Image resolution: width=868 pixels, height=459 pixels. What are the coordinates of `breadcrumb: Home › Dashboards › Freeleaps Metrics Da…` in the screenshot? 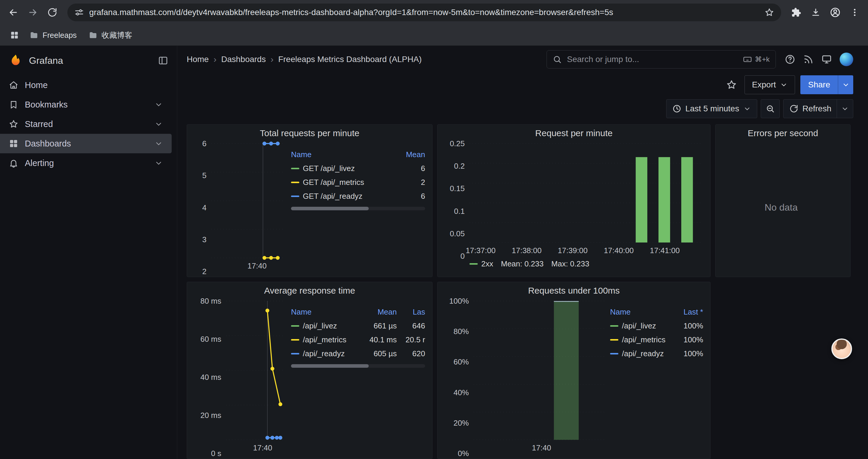 It's located at (304, 59).